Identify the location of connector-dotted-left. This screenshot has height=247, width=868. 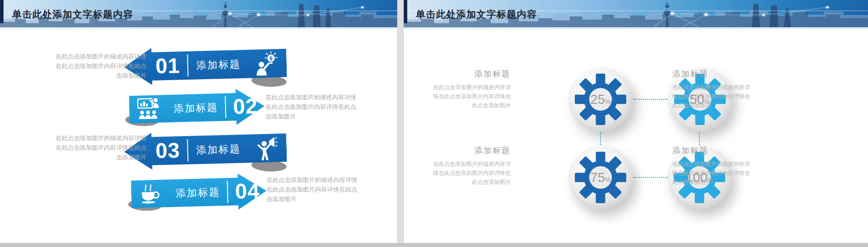
(601, 139).